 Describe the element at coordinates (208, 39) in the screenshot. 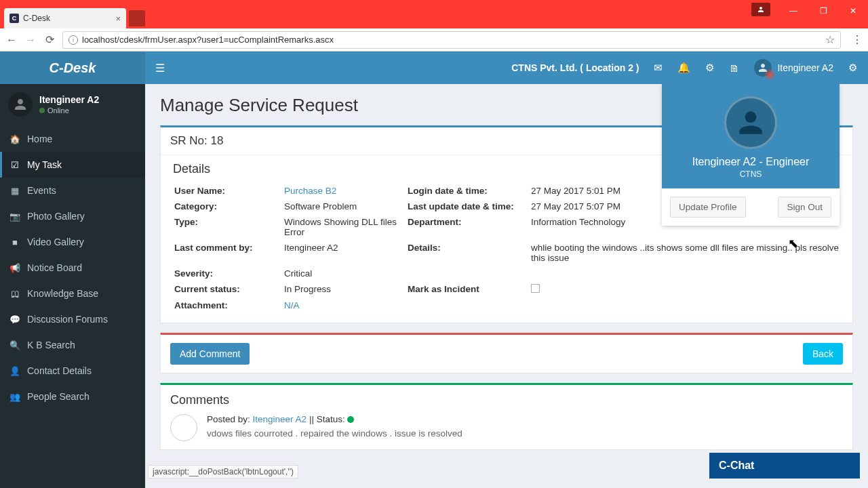

I see `url-text: localhost/cdesk/frmUser.aspx?user1=ucCom…` at that location.